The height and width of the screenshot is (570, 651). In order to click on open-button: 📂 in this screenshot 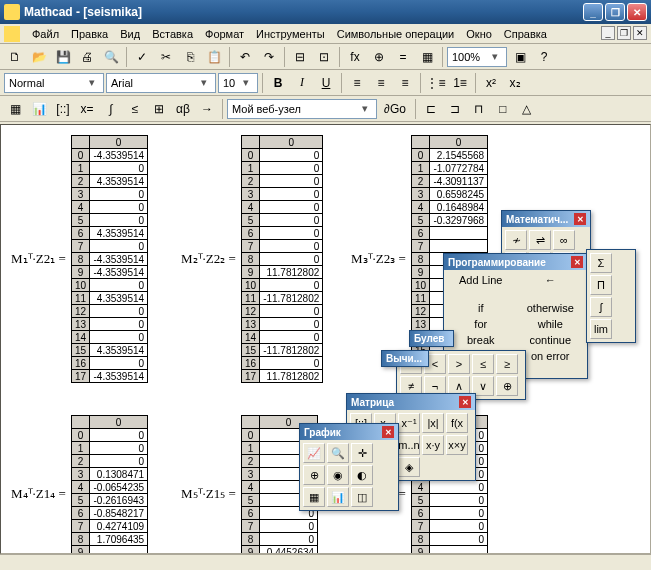, I will do `click(39, 57)`.